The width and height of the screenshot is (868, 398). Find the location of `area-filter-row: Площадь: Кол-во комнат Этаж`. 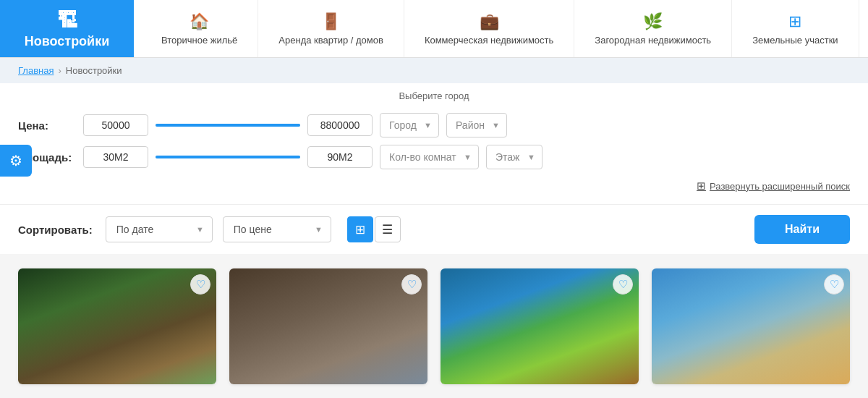

area-filter-row: Площадь: Кол-во комнат Этаж is located at coordinates (434, 157).